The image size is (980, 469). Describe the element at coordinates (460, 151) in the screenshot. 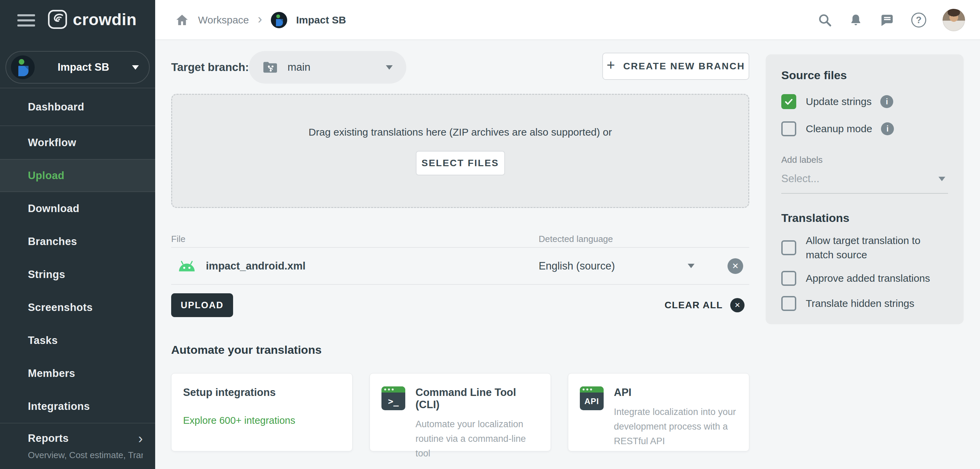

I see `file-dropzone: Drag existing translations here (ZIP arc…` at that location.